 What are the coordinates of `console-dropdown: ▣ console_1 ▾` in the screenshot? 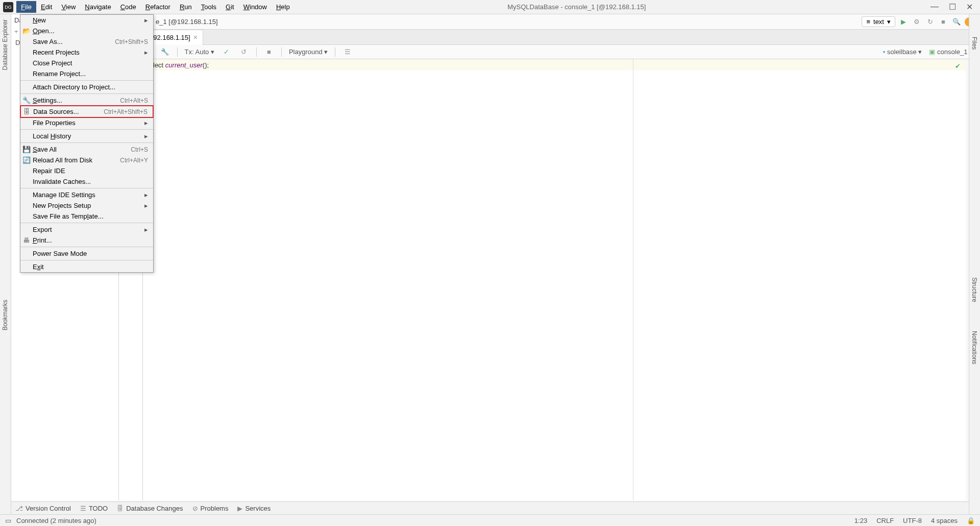 It's located at (951, 52).